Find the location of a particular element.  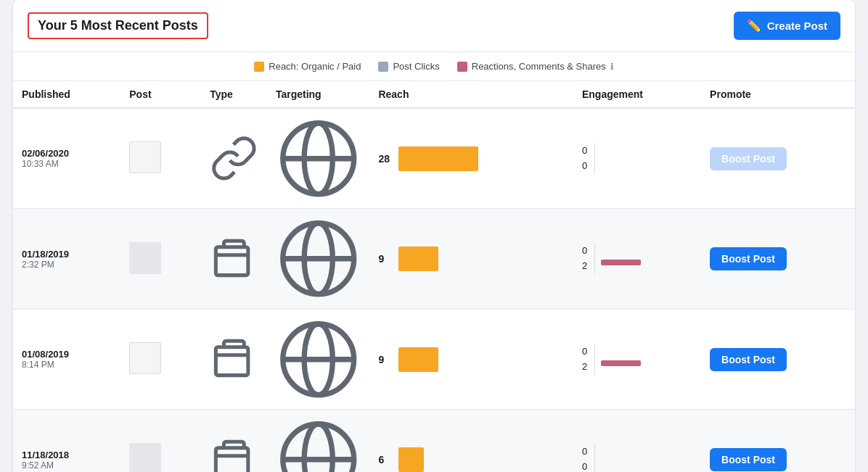

cell-date: 01/18/2019 2:32 PM is located at coordinates (67, 259).